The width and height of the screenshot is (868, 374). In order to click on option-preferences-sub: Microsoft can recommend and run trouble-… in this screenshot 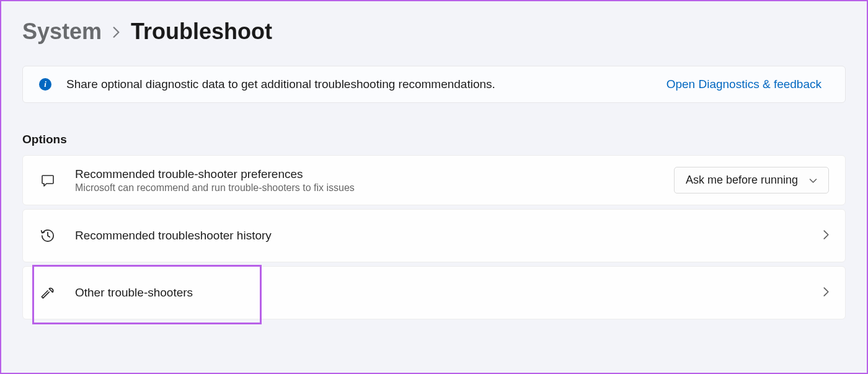, I will do `click(374, 188)`.